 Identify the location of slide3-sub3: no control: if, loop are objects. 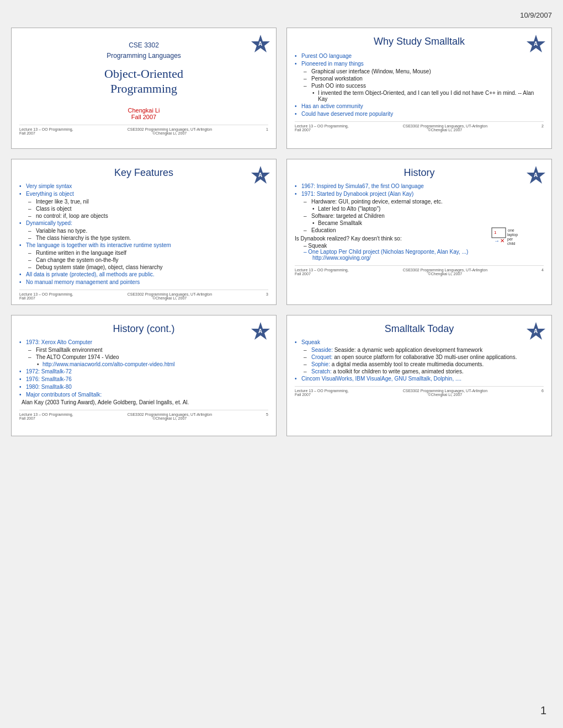
(148, 216).